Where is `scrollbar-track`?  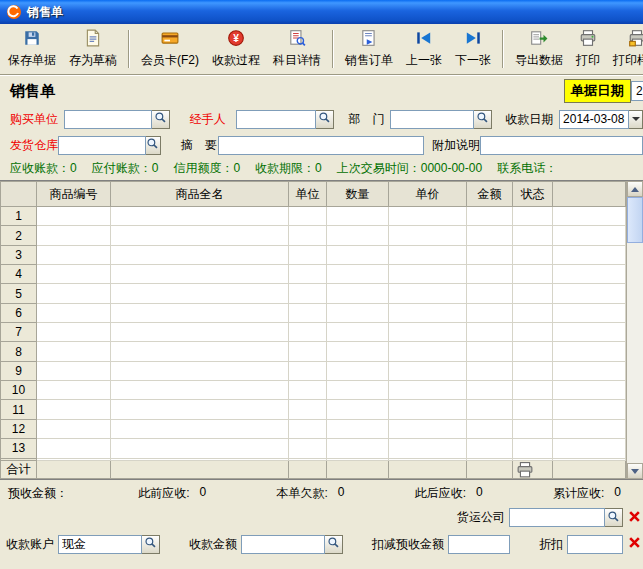
scrollbar-track is located at coordinates (635, 330).